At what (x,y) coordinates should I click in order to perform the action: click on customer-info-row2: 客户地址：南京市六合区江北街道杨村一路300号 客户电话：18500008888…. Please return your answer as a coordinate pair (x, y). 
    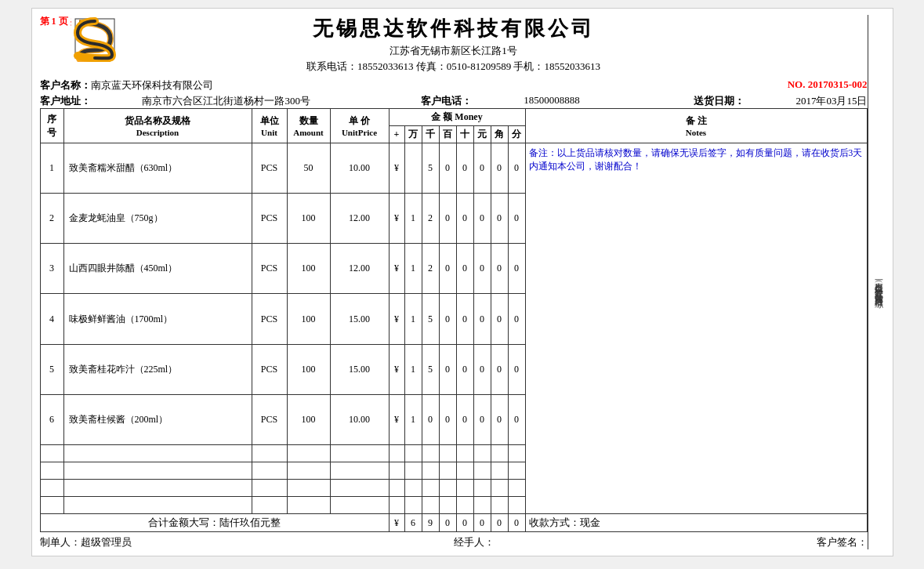
    Looking at the image, I should click on (454, 101).